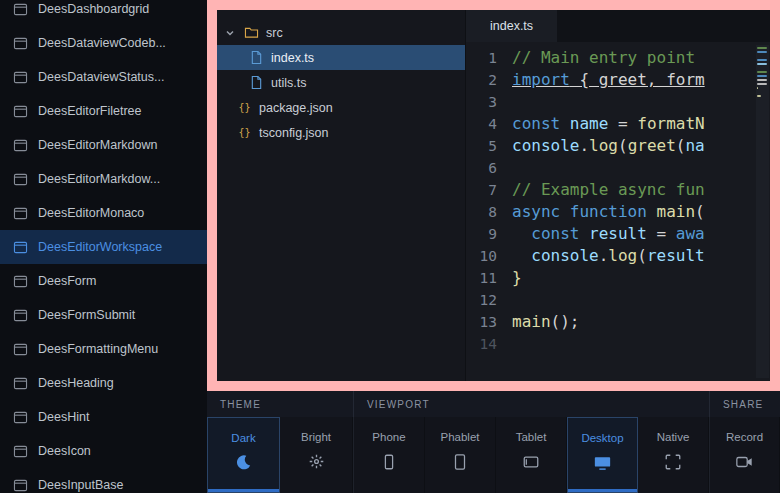 Image resolution: width=780 pixels, height=493 pixels. I want to click on code-line-14: 14, so click(618, 344).